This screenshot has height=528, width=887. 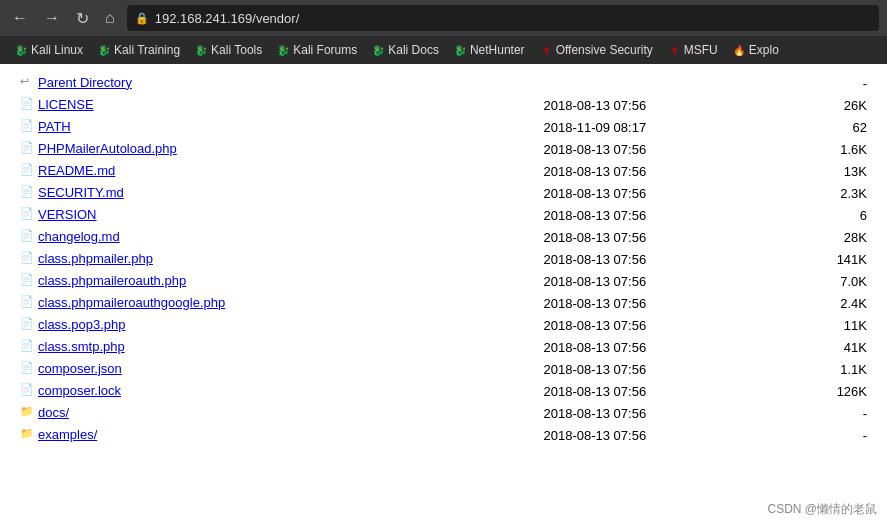 What do you see at coordinates (57, 50) in the screenshot?
I see `bookmark-kali-linux-label: Kali Linux` at bounding box center [57, 50].